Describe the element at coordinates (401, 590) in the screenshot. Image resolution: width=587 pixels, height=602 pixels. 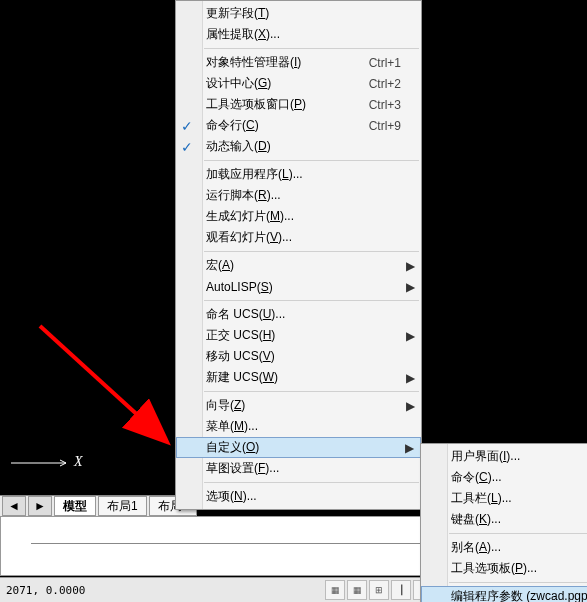
I see `status-icon: ┃` at that location.